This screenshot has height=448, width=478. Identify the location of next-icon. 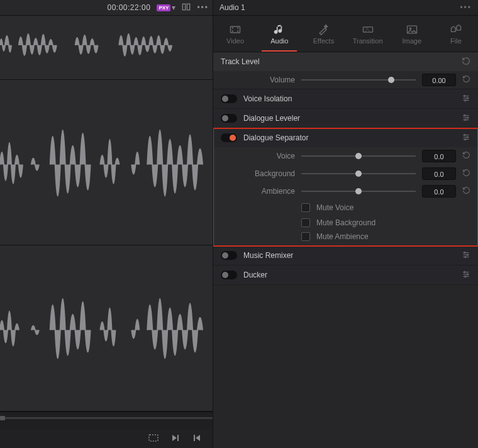
(175, 439).